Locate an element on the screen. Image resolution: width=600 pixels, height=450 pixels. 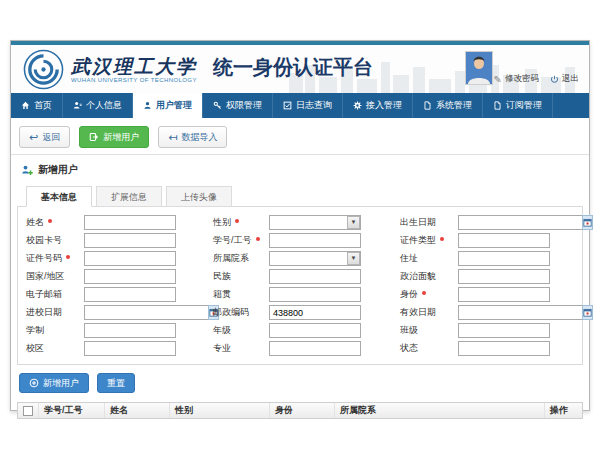
form-row: 进校日期邮政编码有效日期 is located at coordinates (300, 312).